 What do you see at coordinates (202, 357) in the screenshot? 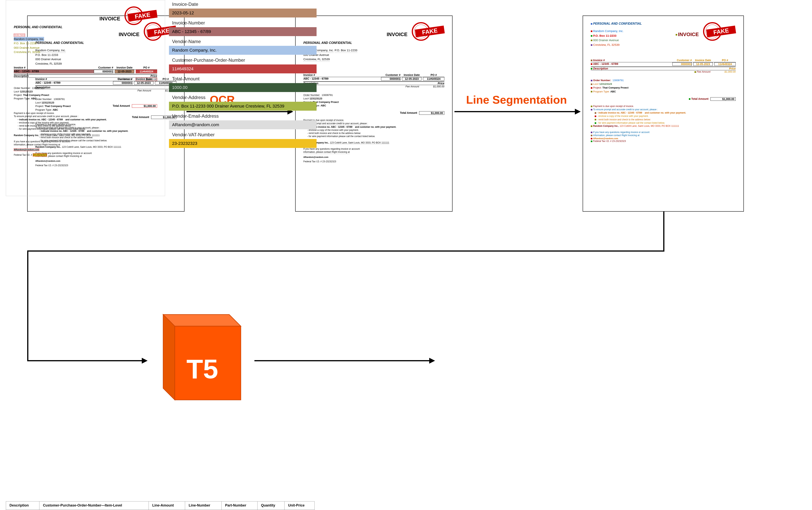
I see `t5-model-cube: T5` at bounding box center [202, 357].